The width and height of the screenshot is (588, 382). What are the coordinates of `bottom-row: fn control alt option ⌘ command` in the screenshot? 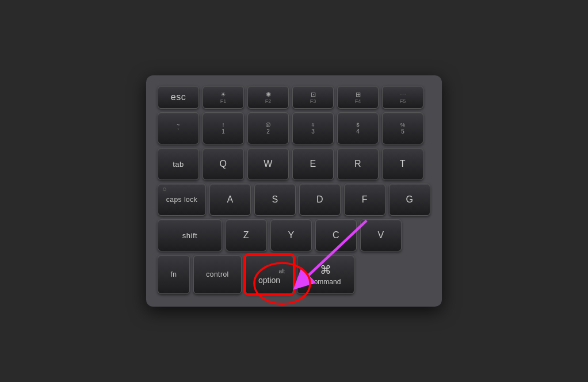 It's located at (294, 274).